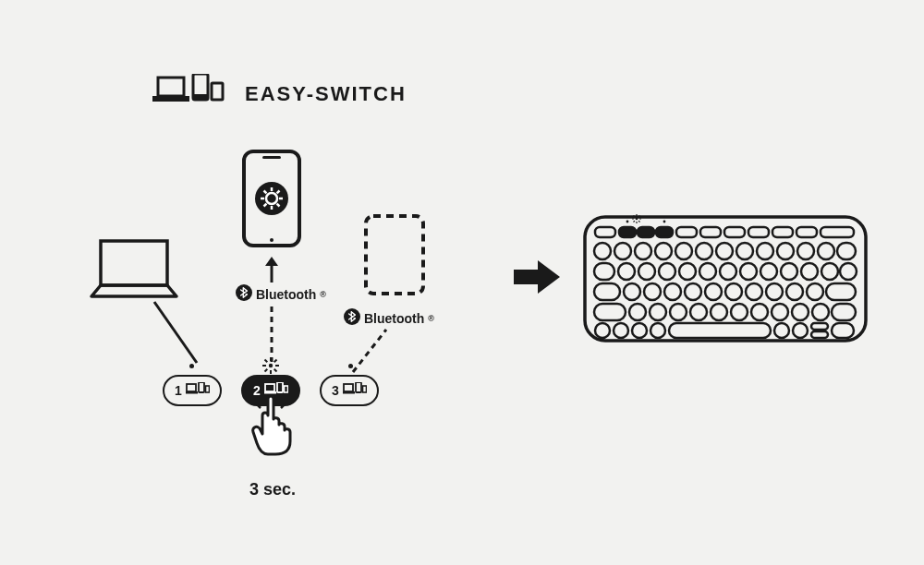  Describe the element at coordinates (389, 318) in the screenshot. I see `bluetooth-label-2: Bluetooth®` at that location.